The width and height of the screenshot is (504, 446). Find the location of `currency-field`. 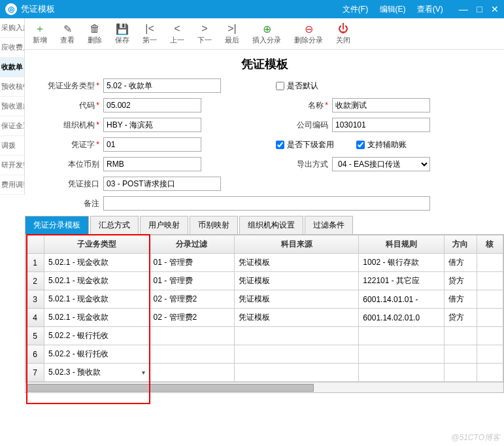

currency-field is located at coordinates (152, 164).